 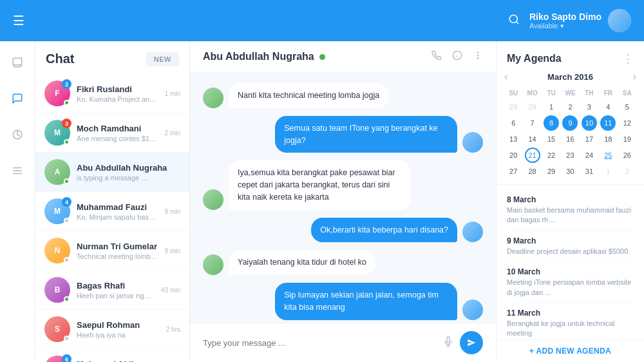 What do you see at coordinates (565, 17) in the screenshot?
I see `user-name: Riko Sapto Dimo` at bounding box center [565, 17].